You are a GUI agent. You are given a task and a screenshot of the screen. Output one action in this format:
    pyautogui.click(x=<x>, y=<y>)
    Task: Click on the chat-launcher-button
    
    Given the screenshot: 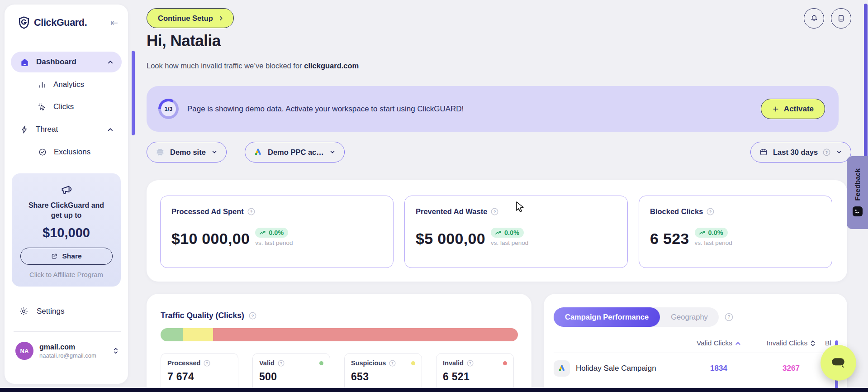 What is the action you would take?
    pyautogui.click(x=839, y=363)
    